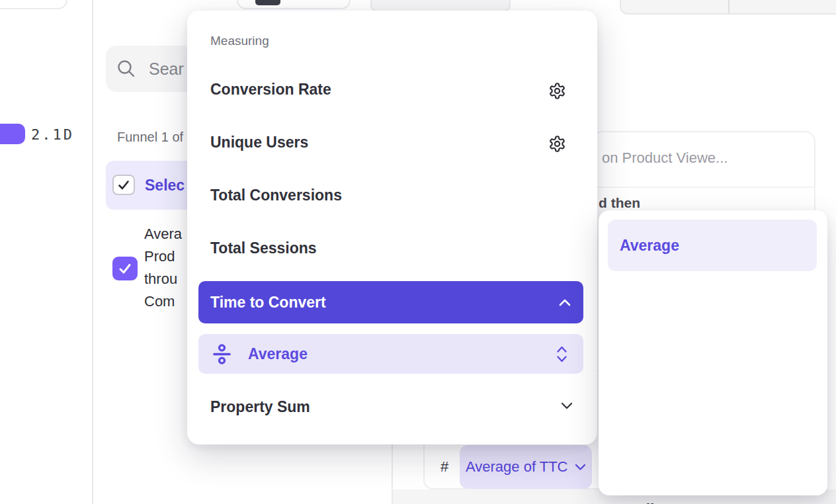 The image size is (836, 504). What do you see at coordinates (124, 185) in the screenshot?
I see `event-checkbox` at bounding box center [124, 185].